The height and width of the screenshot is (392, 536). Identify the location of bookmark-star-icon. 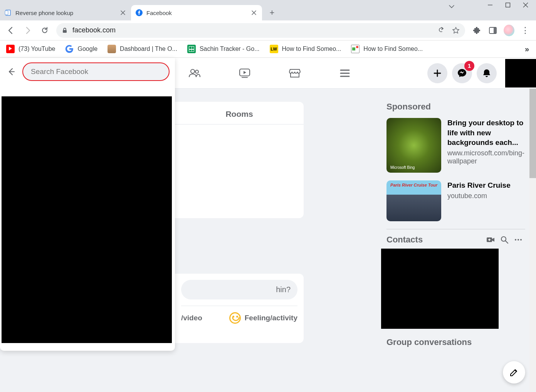
(456, 30).